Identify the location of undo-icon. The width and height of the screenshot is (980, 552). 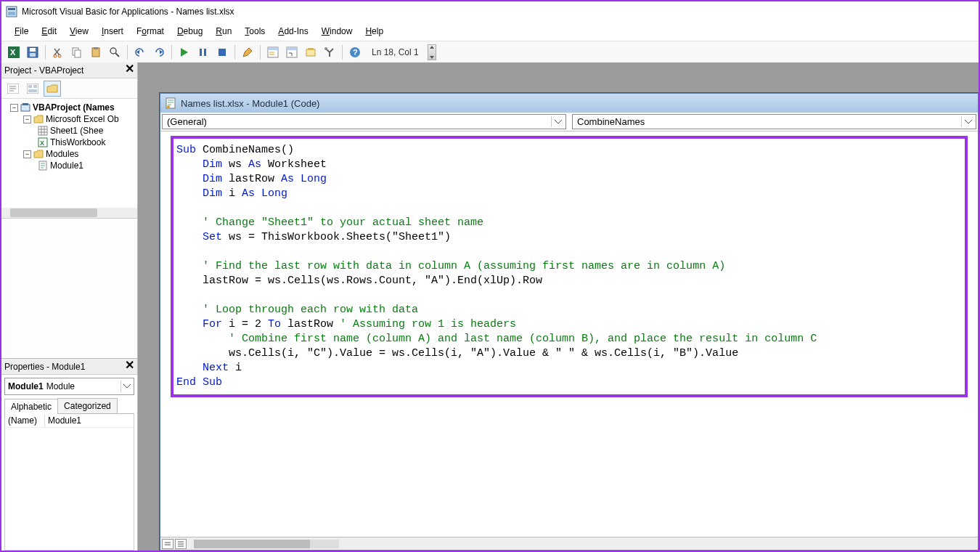
(140, 52).